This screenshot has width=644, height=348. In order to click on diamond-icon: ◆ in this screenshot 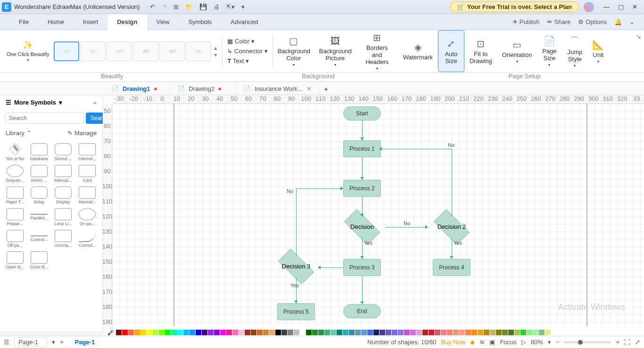, I will do `click(472, 342)`.